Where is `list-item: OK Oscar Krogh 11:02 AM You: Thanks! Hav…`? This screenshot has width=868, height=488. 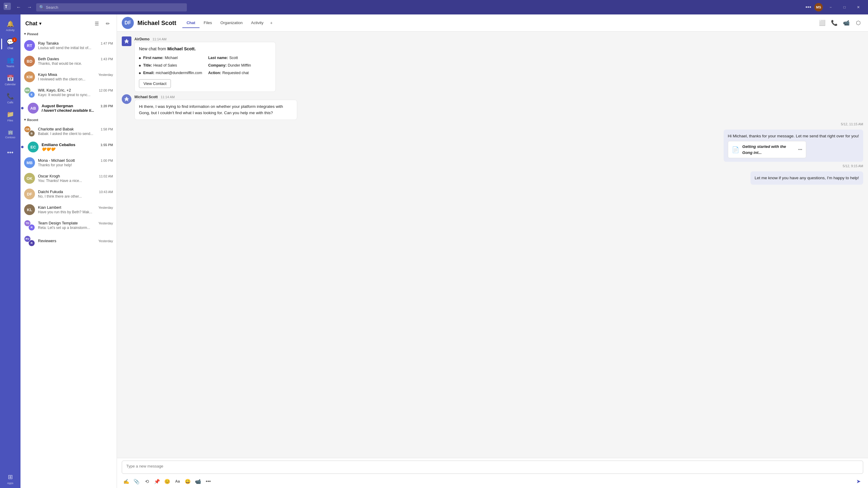 list-item: OK Oscar Krogh 11:02 AM You: Thanks! Hav… is located at coordinates (69, 178).